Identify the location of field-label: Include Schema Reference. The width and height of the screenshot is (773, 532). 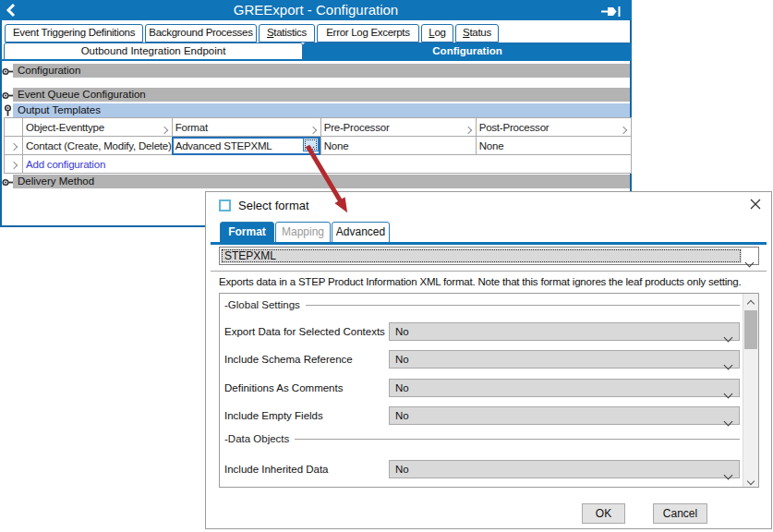
(288, 359).